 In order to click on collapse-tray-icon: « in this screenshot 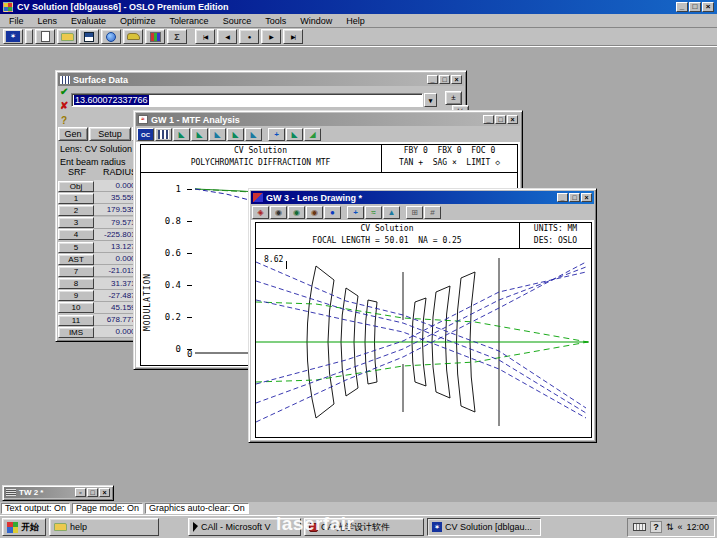, I will do `click(680, 527)`.